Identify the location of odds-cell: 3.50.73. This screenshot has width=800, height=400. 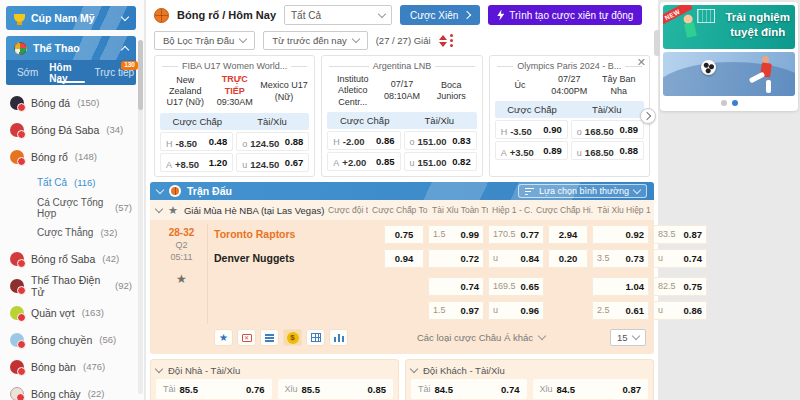
(620, 258).